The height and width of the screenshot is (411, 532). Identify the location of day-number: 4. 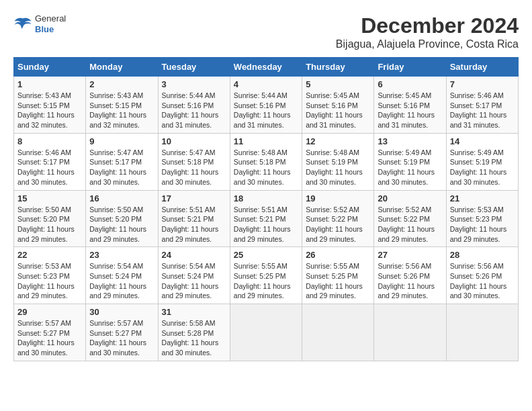
(266, 85).